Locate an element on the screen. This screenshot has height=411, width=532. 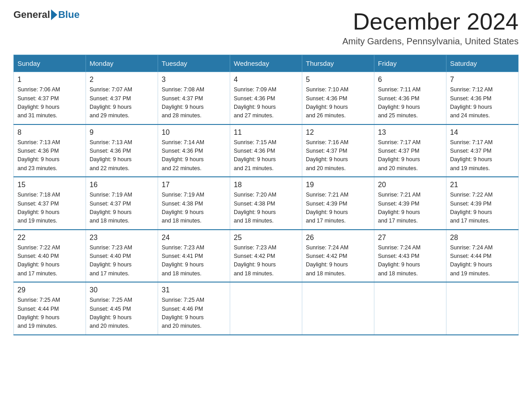
calendar-cell: 16 Sunrise: 7:19 AM Sunset: 4:37 PM Dayl… is located at coordinates (122, 203).